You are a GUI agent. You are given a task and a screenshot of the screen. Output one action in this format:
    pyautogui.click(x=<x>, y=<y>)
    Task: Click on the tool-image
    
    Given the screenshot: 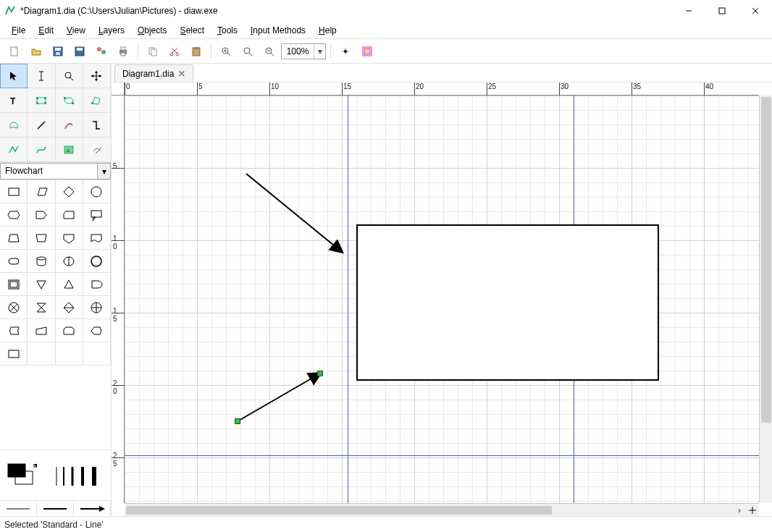 What is the action you would take?
    pyautogui.click(x=70, y=150)
    